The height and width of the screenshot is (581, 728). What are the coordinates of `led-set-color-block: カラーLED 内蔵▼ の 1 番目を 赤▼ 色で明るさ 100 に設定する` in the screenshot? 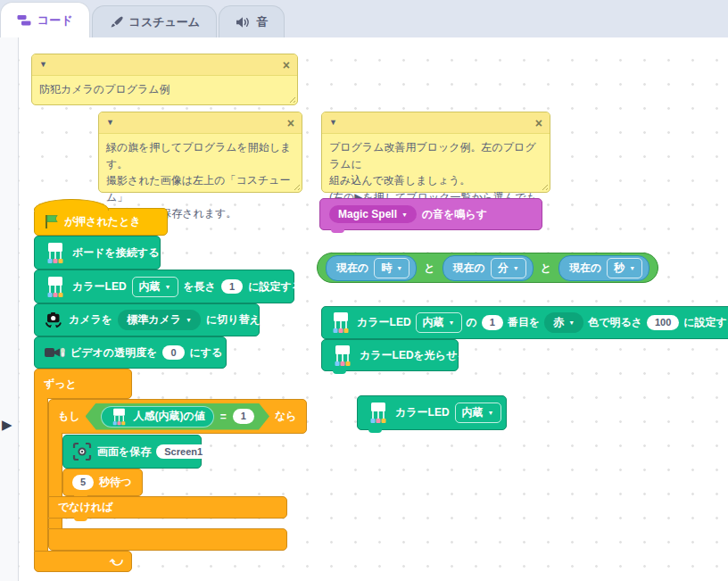 It's located at (525, 323).